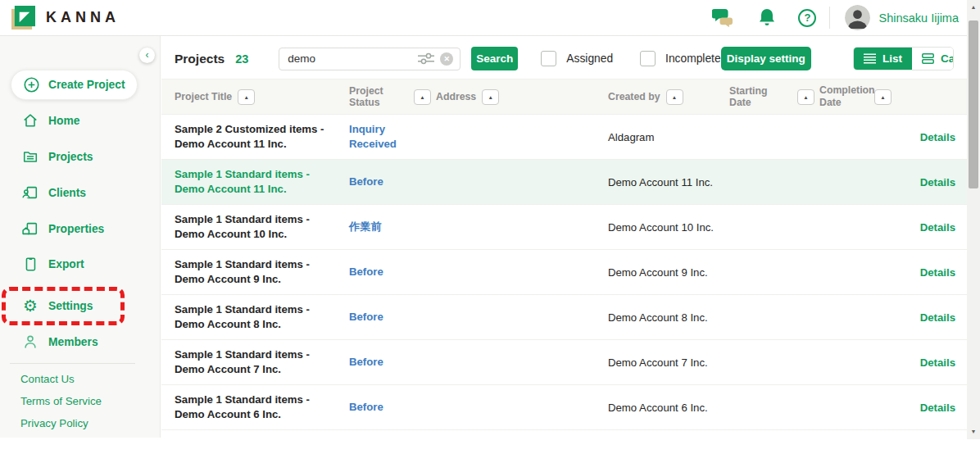  I want to click on search-button: Search, so click(495, 59).